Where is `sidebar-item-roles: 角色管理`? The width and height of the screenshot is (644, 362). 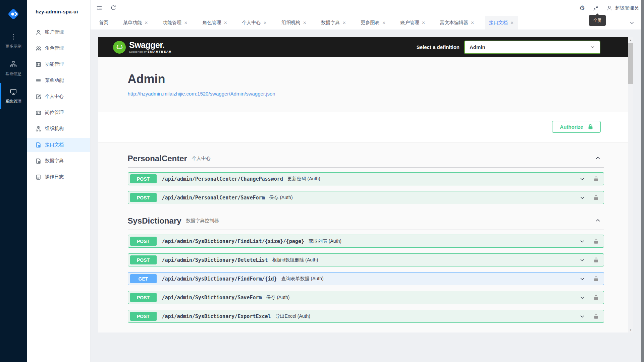
sidebar-item-roles: 角色管理 is located at coordinates (58, 48).